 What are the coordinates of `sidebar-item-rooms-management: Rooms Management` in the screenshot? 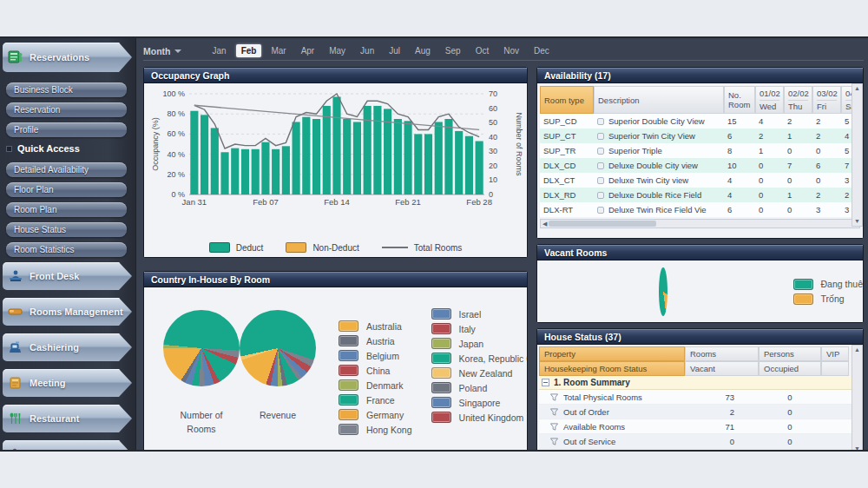 It's located at (68, 312).